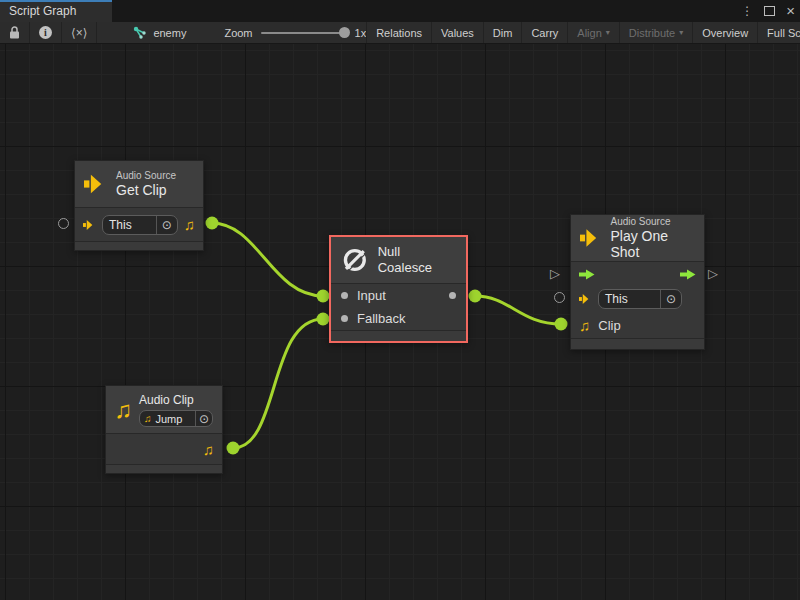  What do you see at coordinates (268, 260) in the screenshot?
I see `wire-getclip-to-input` at bounding box center [268, 260].